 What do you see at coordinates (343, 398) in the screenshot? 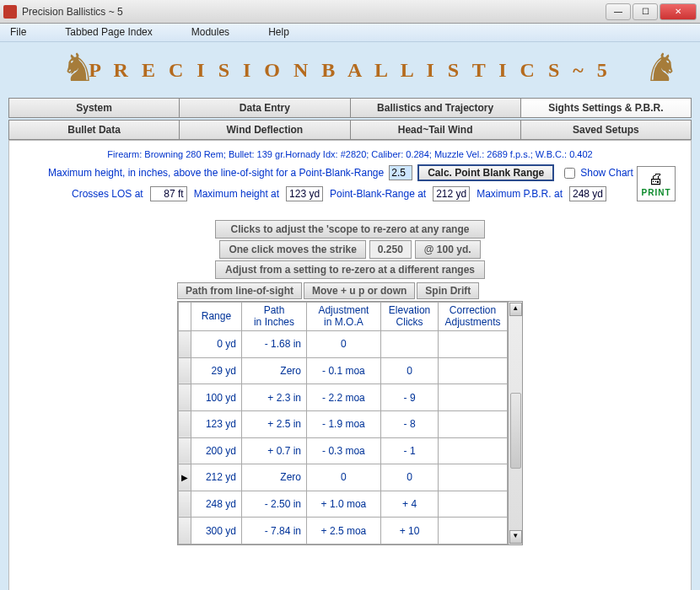
I see `table-row: 100 yd+ 2.3 in- 2.2 moa- 9` at bounding box center [343, 398].